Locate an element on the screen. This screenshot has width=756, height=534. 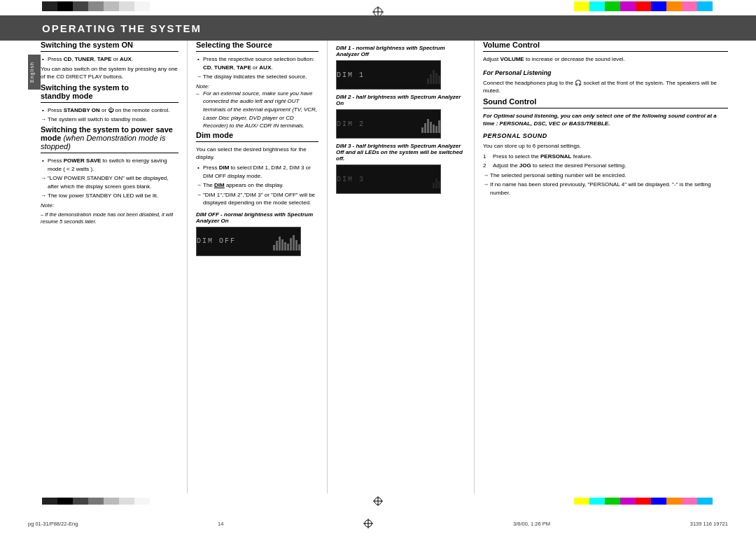
dimoff-label: DIM OFF - normal brightness with Spectru… is located at coordinates (258, 218).